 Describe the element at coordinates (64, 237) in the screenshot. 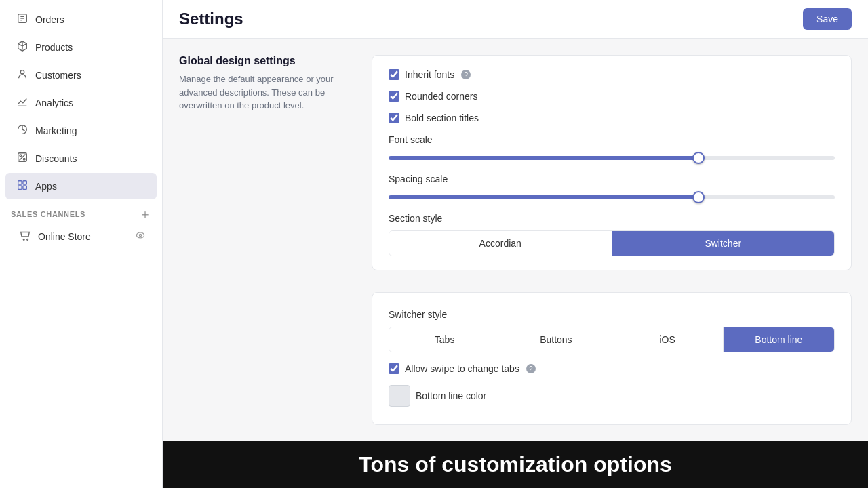

I see `online-store-label: Online Store` at that location.